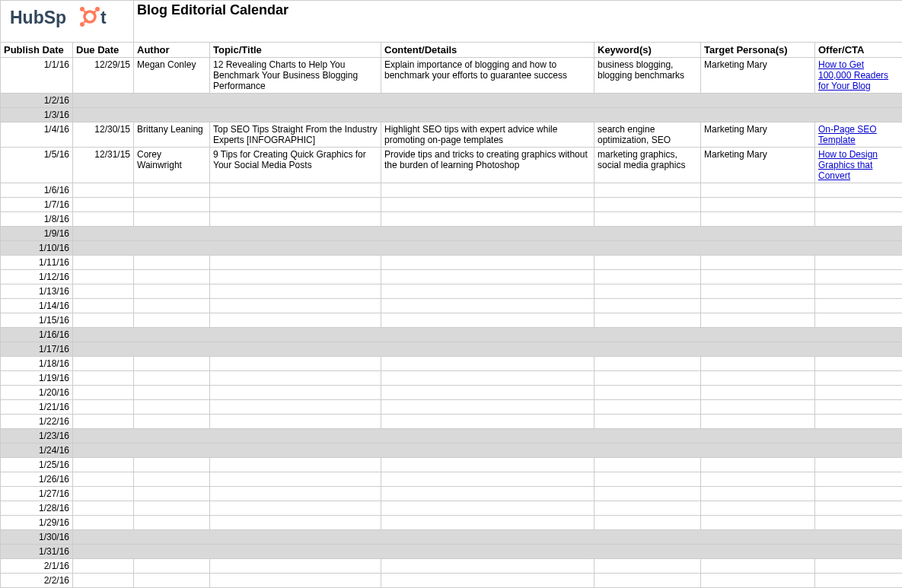 Image resolution: width=902 pixels, height=588 pixels. Describe the element at coordinates (452, 166) in the screenshot. I see `table-row: 1/5/1612/31/15Corey Wainwright9 Tips for…` at that location.